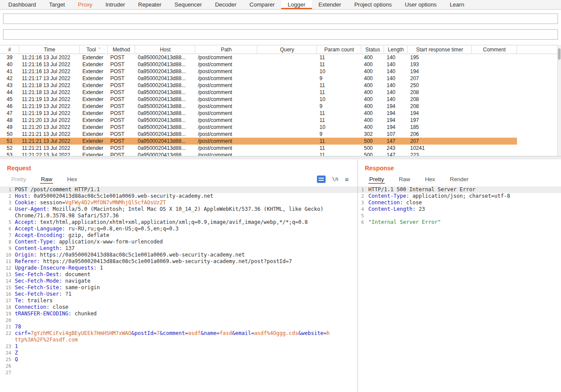  Describe the element at coordinates (121, 50) in the screenshot. I see `column-header-method: Method` at that location.